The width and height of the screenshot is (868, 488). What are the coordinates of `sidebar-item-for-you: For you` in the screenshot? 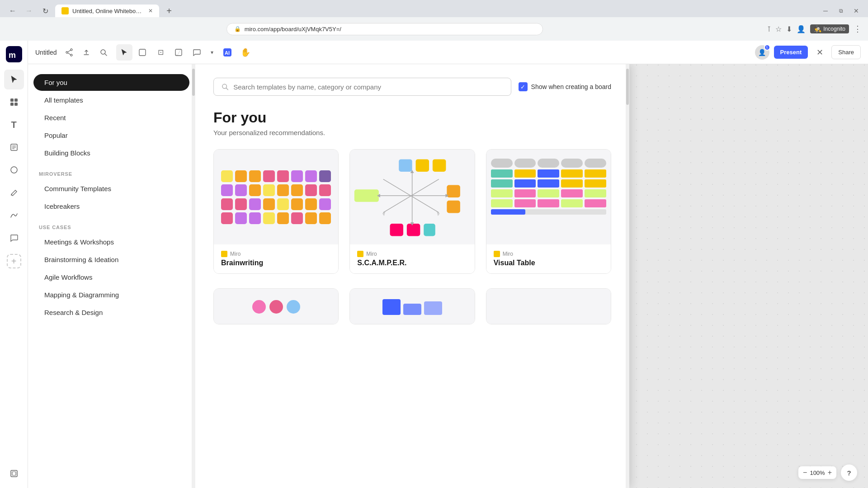 It's located at (111, 82).